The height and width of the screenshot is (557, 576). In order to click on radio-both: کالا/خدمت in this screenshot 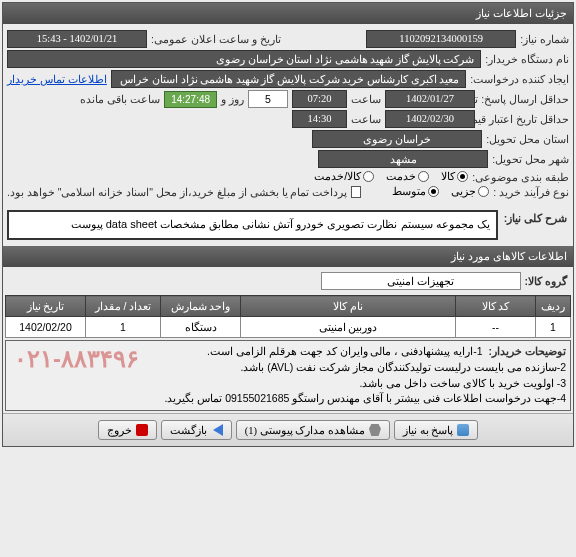, I will do `click(344, 176)`.